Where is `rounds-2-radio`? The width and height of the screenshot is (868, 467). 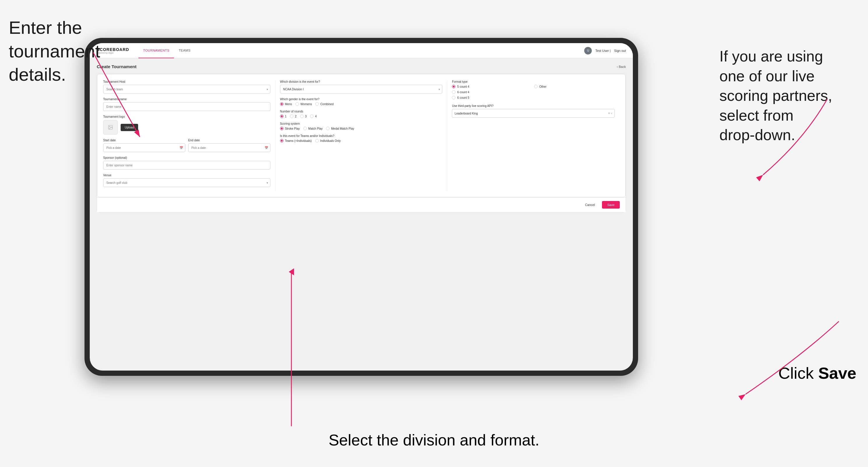
rounds-2-radio is located at coordinates (292, 116).